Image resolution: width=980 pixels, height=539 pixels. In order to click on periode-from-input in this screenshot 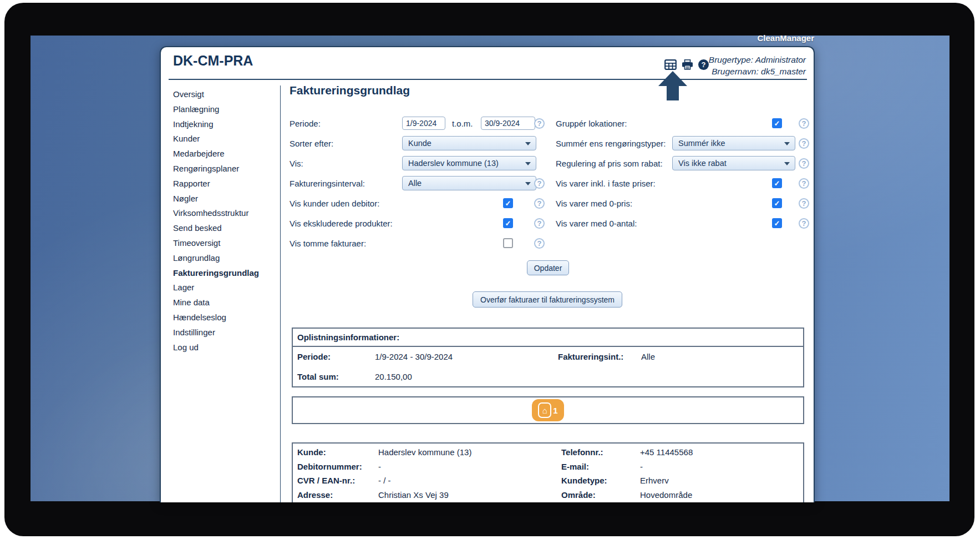, I will do `click(424, 123)`.